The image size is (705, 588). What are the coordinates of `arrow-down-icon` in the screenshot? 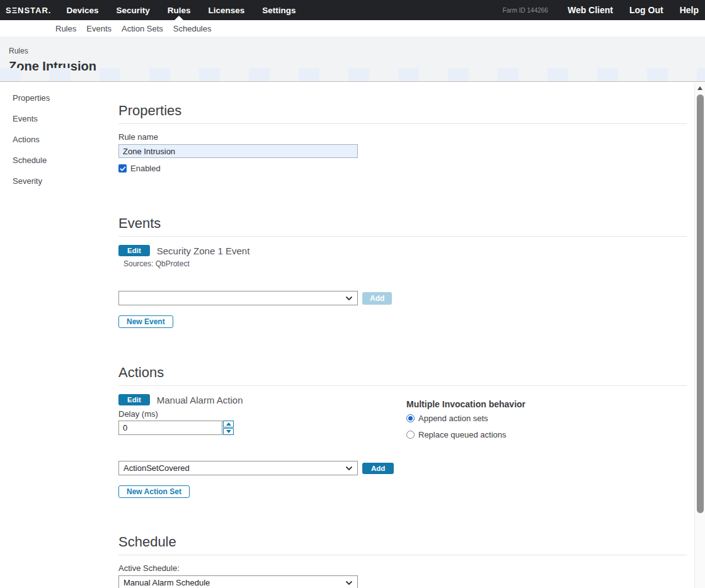 It's located at (229, 432).